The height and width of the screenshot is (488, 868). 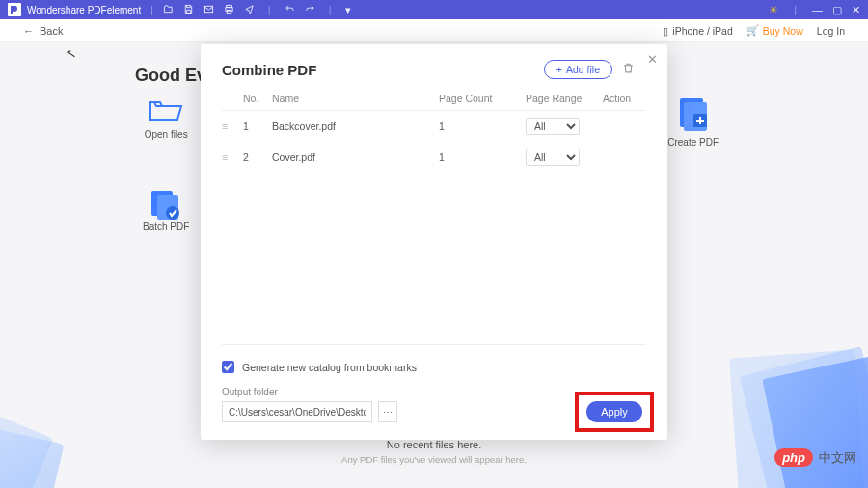 What do you see at coordinates (166, 210) in the screenshot?
I see `batch-pdf-button: Batch PDF` at bounding box center [166, 210].